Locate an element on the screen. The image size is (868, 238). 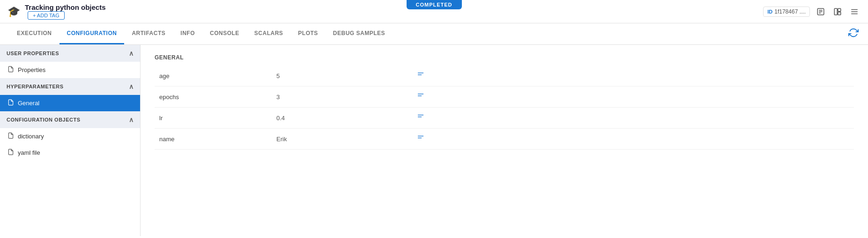
layout-button is located at coordinates (838, 12).